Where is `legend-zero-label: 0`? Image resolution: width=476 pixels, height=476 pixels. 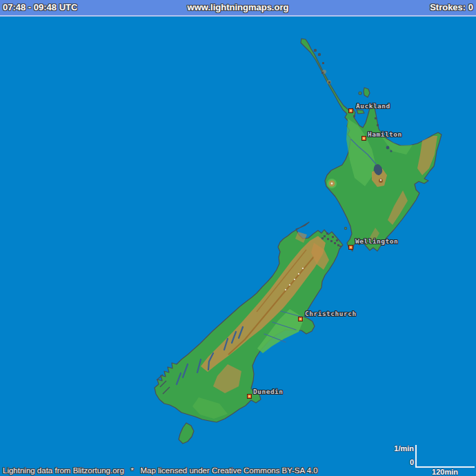 legend-zero-label: 0 is located at coordinates (384, 462).